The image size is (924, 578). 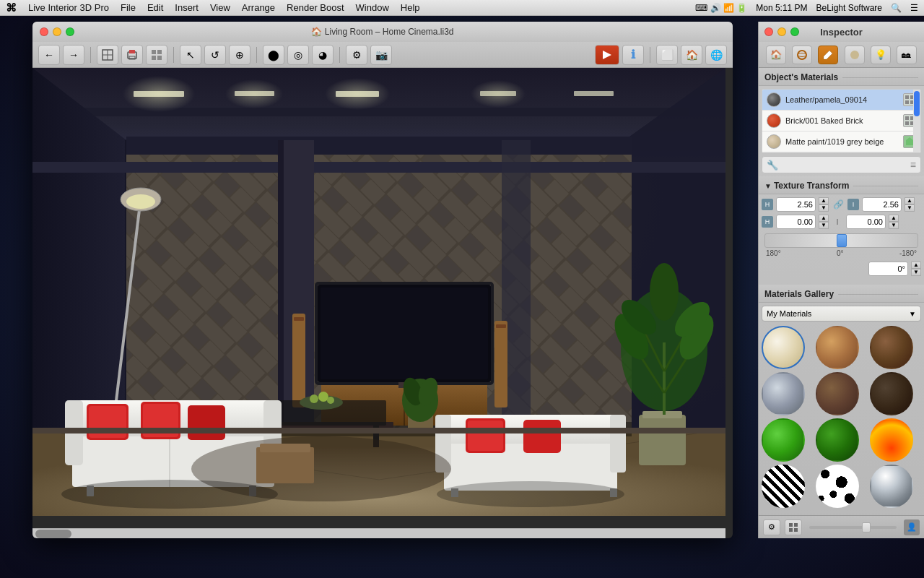 I want to click on rotation-max: -180°, so click(x=908, y=253).